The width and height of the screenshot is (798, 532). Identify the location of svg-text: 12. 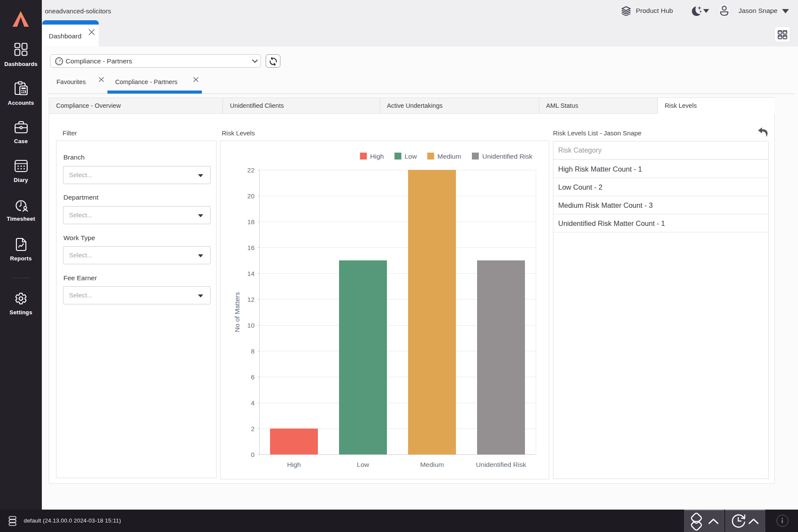
(251, 299).